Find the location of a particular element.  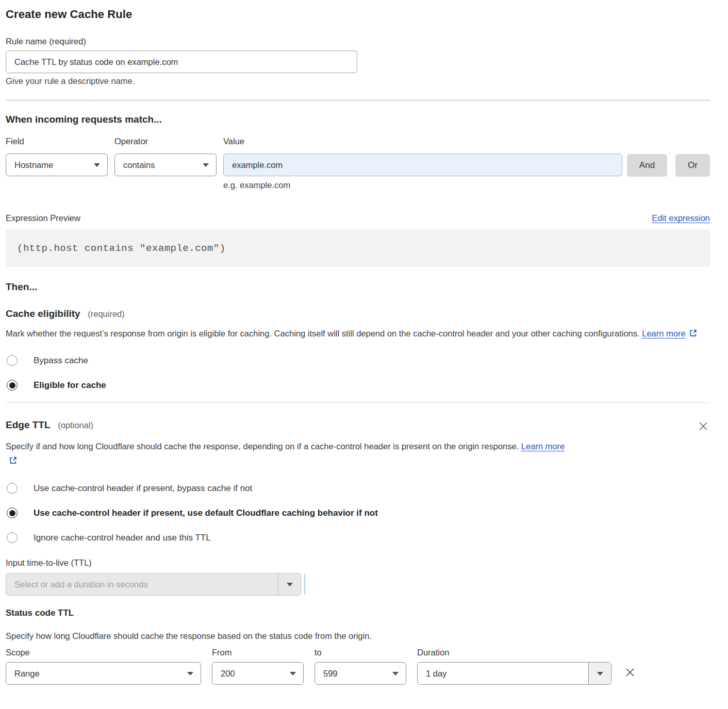

ttl-input-label: Input time-to-live (TTL) is located at coordinates (358, 563).